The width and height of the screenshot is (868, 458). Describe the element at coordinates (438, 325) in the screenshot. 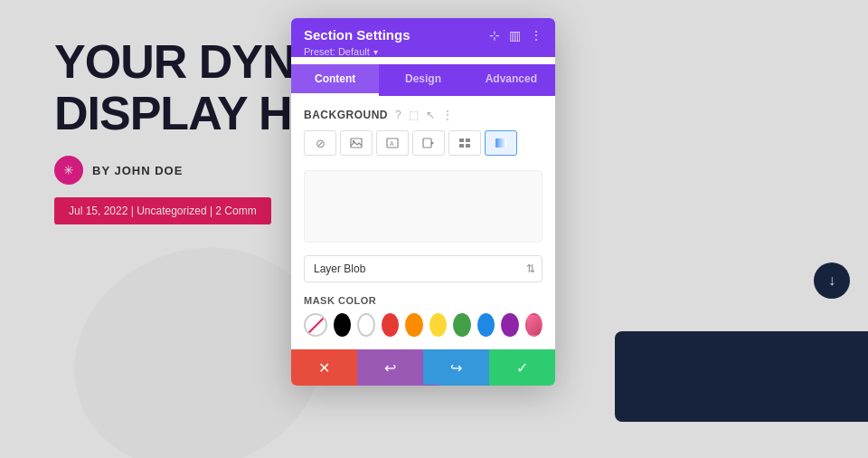

I see `color-swatch-yellow` at that location.